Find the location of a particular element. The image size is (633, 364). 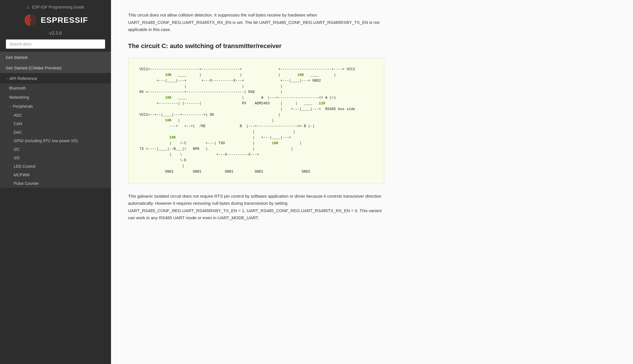

home-icon: ⌂ is located at coordinates (28, 7).